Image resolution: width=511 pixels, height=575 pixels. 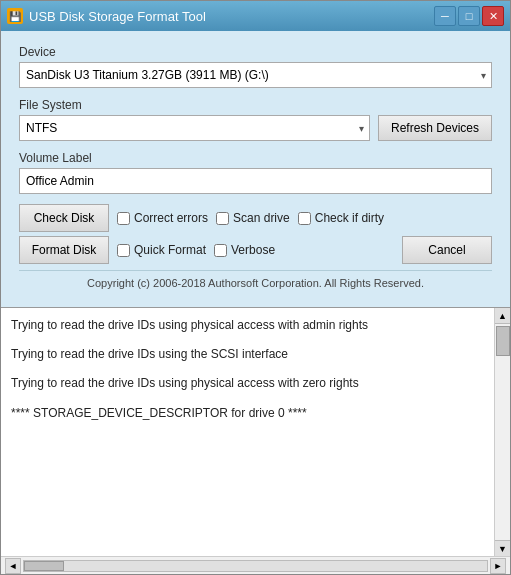 What do you see at coordinates (502, 432) in the screenshot?
I see `vertical-scrollbar: ▲ ▼` at bounding box center [502, 432].